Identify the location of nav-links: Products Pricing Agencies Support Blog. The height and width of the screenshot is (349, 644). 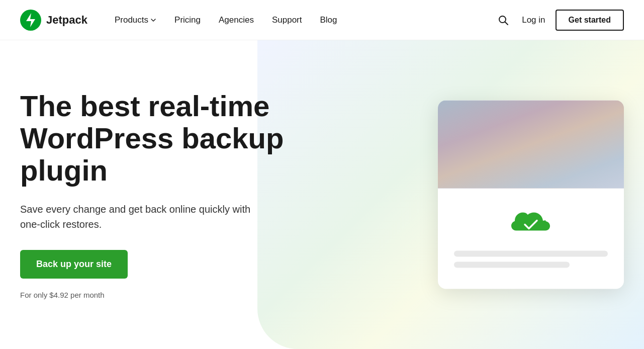
(301, 20).